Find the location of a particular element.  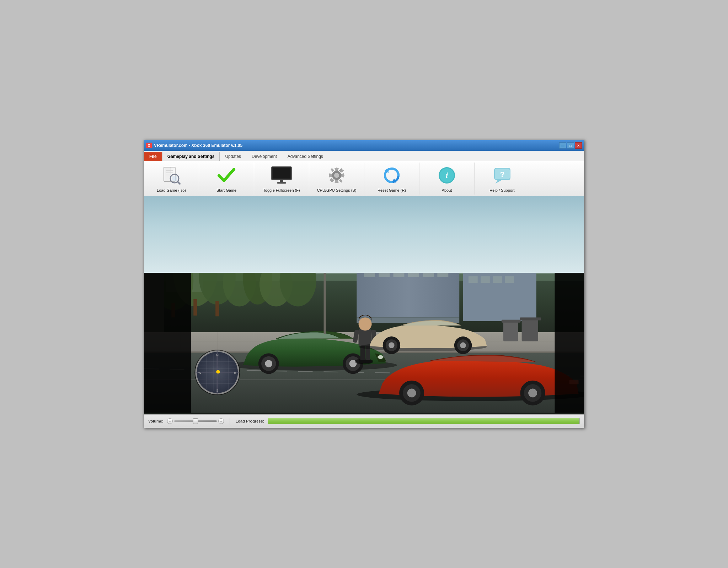

about-icon: i is located at coordinates (447, 175).